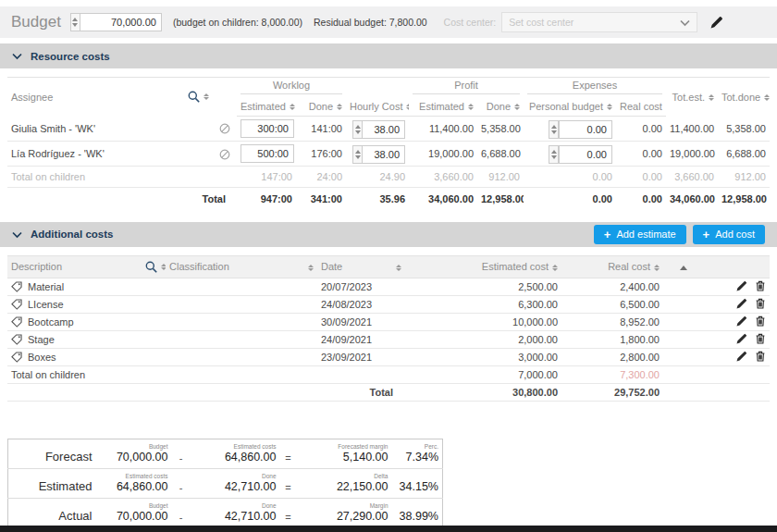  What do you see at coordinates (641, 106) in the screenshot?
I see `real-cost-column-header: Real cost` at bounding box center [641, 106].